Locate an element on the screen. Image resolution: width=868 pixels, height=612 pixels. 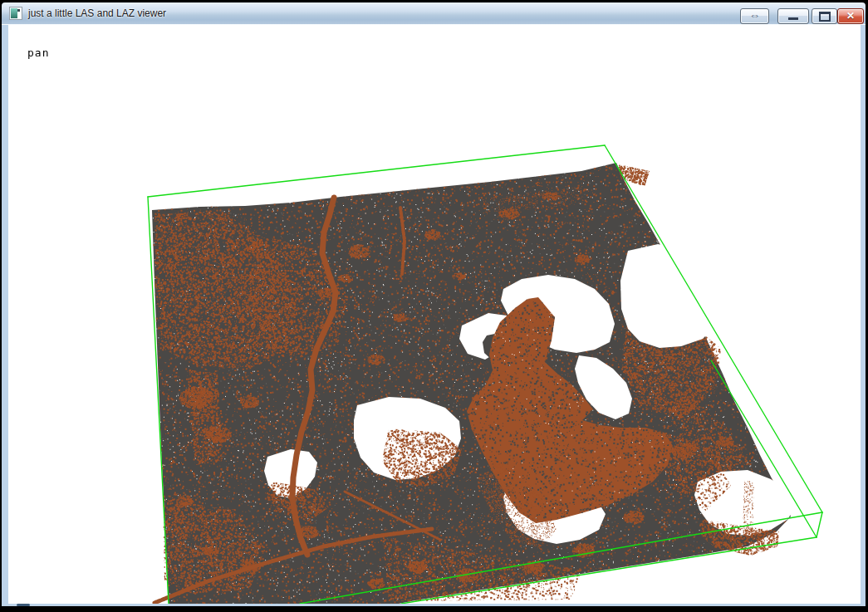
app-icon-dot is located at coordinates (18, 10).